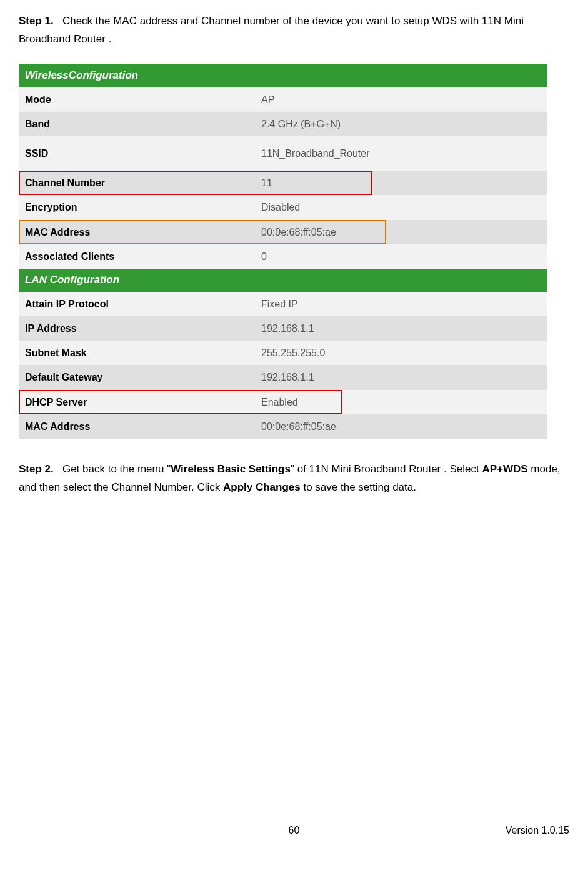 The width and height of the screenshot is (588, 893). What do you see at coordinates (137, 377) in the screenshot?
I see `label-gateway: Default Gateway` at bounding box center [137, 377].